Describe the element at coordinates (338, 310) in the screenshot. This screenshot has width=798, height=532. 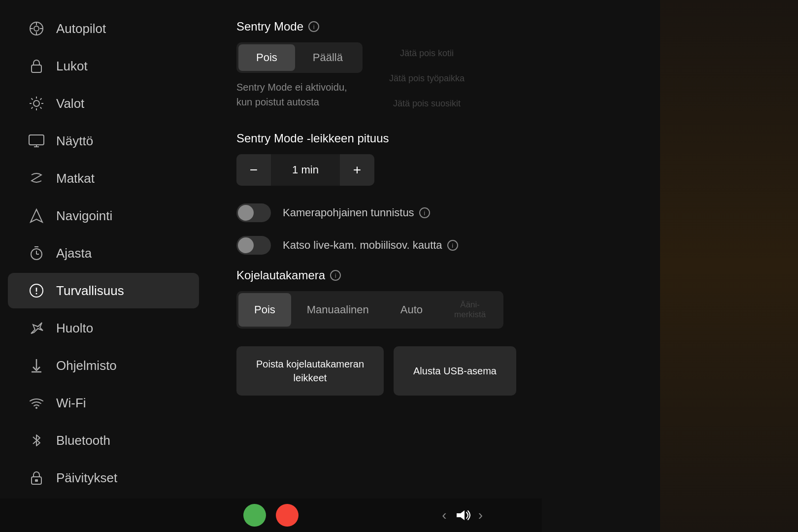
I see `dashcam-manual-button: Manuaalinen` at that location.